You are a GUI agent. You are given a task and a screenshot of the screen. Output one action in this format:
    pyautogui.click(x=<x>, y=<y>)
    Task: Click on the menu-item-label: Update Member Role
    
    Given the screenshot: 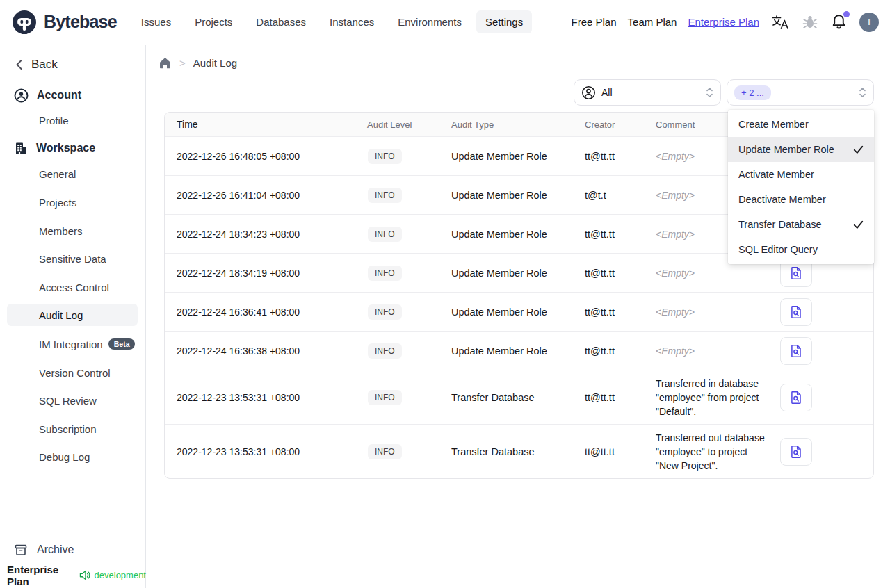 What is the action you would take?
    pyautogui.click(x=786, y=149)
    